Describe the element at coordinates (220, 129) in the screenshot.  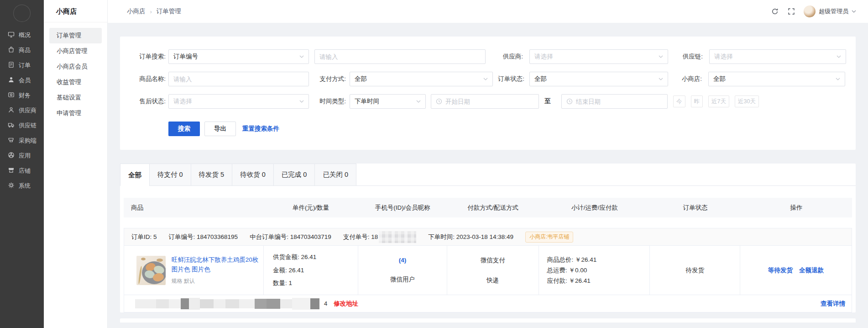
I see `export-button: 导出` at that location.